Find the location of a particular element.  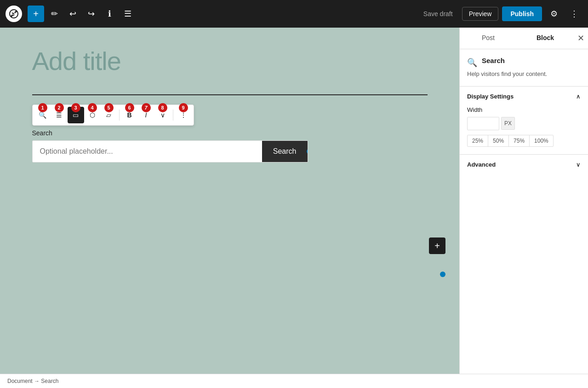

width-preset-50: 50% is located at coordinates (498, 141).